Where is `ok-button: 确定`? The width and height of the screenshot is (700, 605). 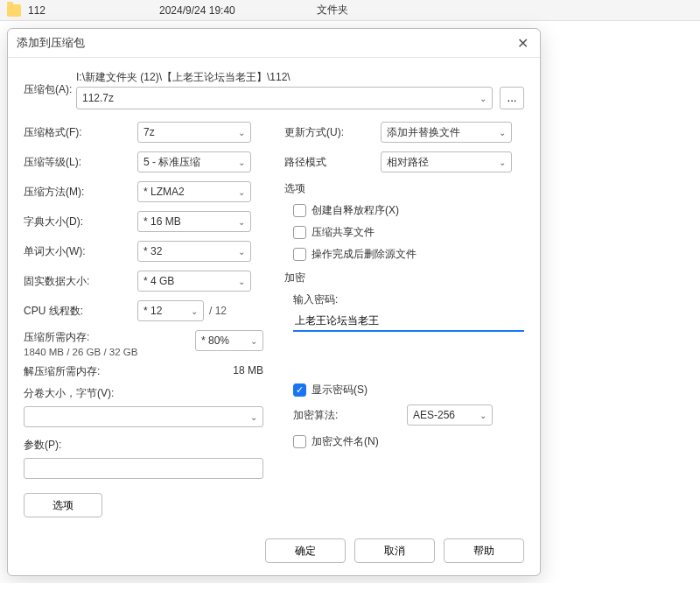 ok-button: 确定 is located at coordinates (305, 551).